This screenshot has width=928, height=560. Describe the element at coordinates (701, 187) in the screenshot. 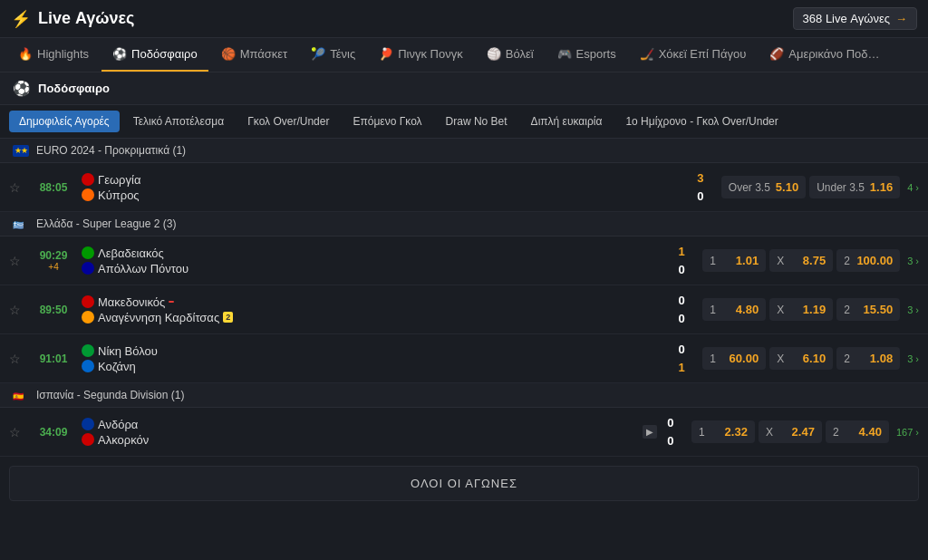

I see `match-scores: 3 0` at that location.